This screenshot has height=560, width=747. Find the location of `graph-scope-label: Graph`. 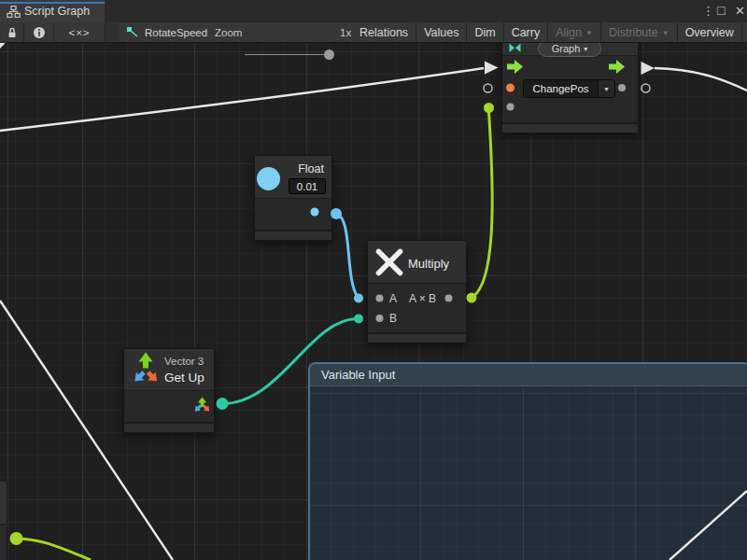

graph-scope-label: Graph is located at coordinates (566, 49).